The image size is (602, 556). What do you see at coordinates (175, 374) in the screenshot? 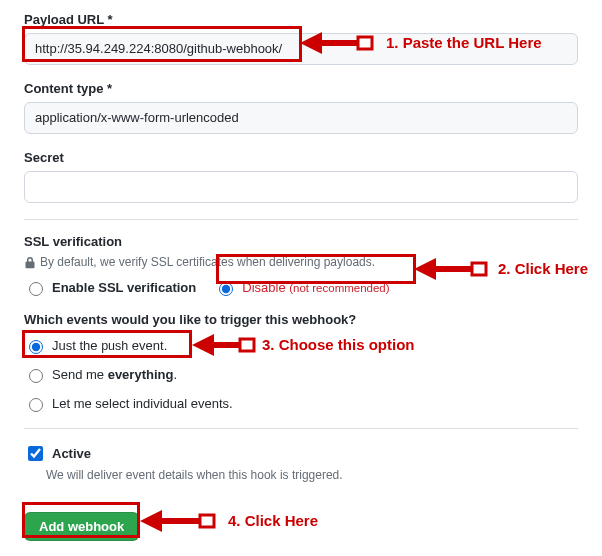
I see `events-everything-post: .` at bounding box center [175, 374].